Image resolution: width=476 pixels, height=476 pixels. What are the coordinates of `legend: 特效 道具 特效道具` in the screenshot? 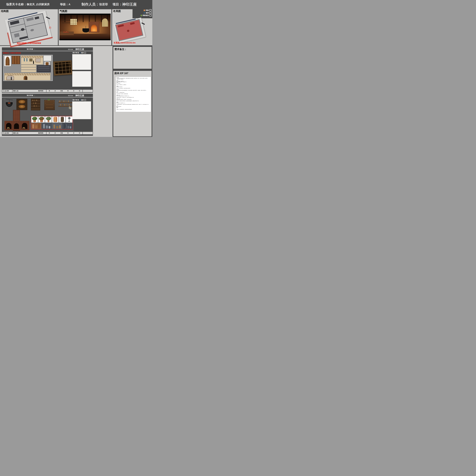 It's located at (142, 14).